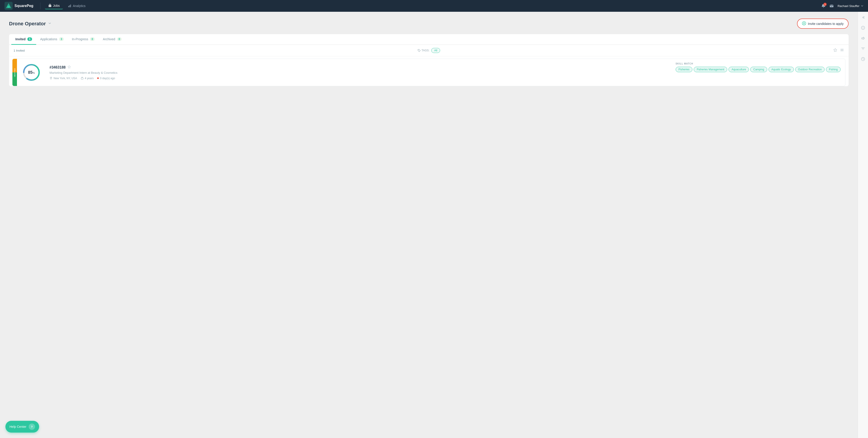  I want to click on skill-tags: Fisheries Fisheries Management Aquacultu…, so click(758, 69).